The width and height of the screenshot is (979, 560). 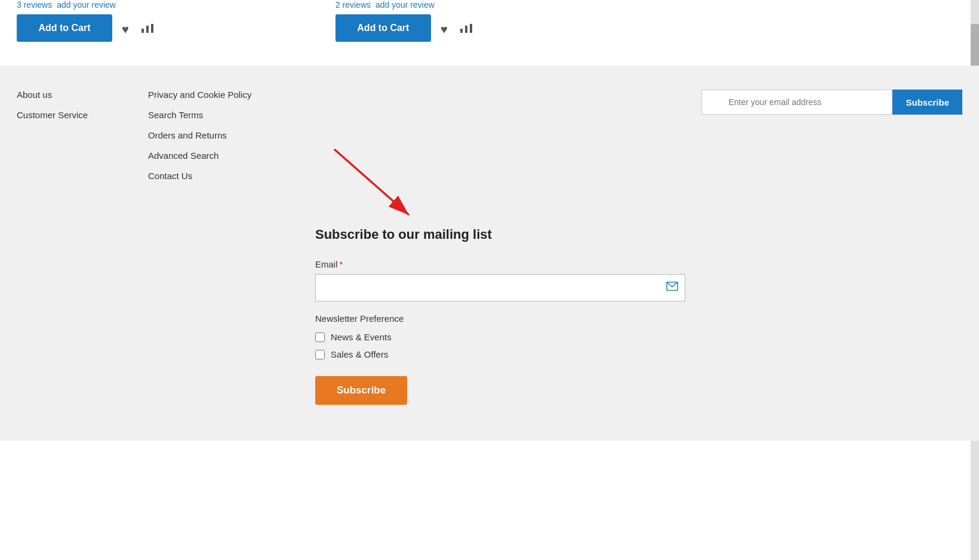 I want to click on product-2-reviews-row: 2 reviews add your review, so click(x=405, y=5).